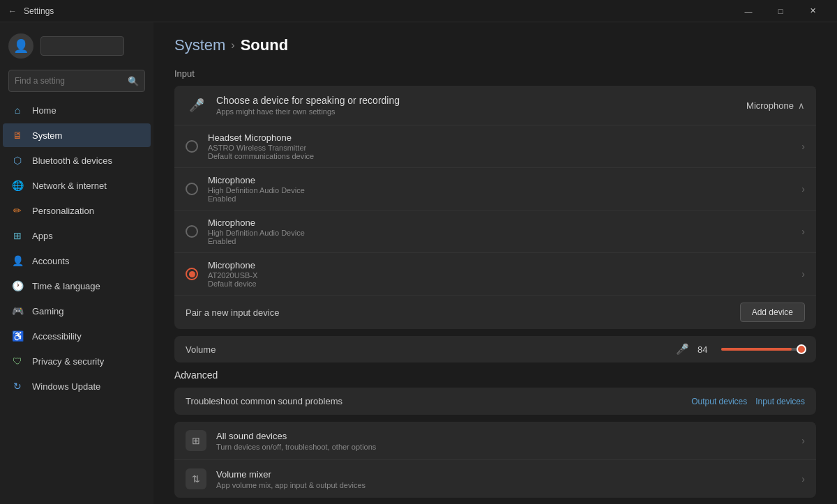 This screenshot has height=504, width=837. Describe the element at coordinates (82, 46) in the screenshot. I see `user-name-box` at that location.